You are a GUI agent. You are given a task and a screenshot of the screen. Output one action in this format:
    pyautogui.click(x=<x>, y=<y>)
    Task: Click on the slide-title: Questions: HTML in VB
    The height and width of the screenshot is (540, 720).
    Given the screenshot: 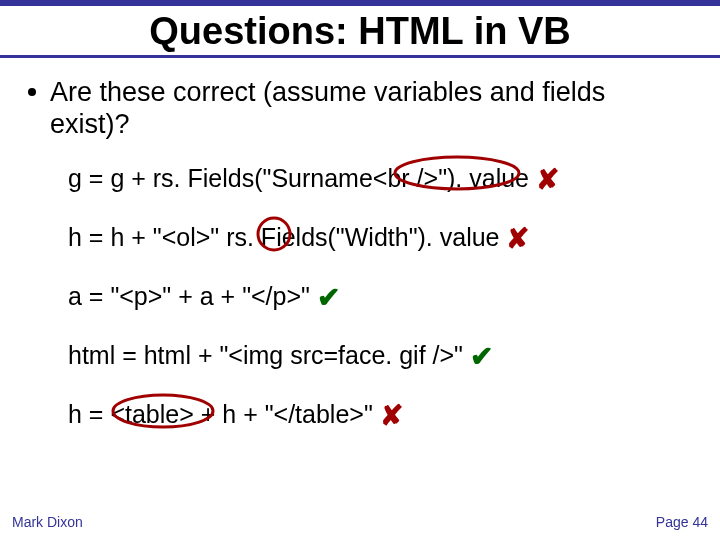 What is the action you would take?
    pyautogui.click(x=360, y=32)
    